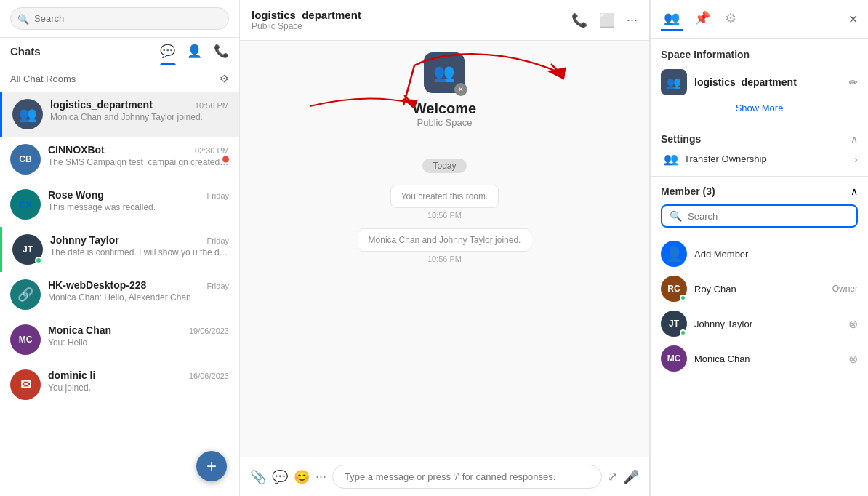 The width and height of the screenshot is (868, 496). I want to click on settings-row: Settings ∧, so click(759, 139).